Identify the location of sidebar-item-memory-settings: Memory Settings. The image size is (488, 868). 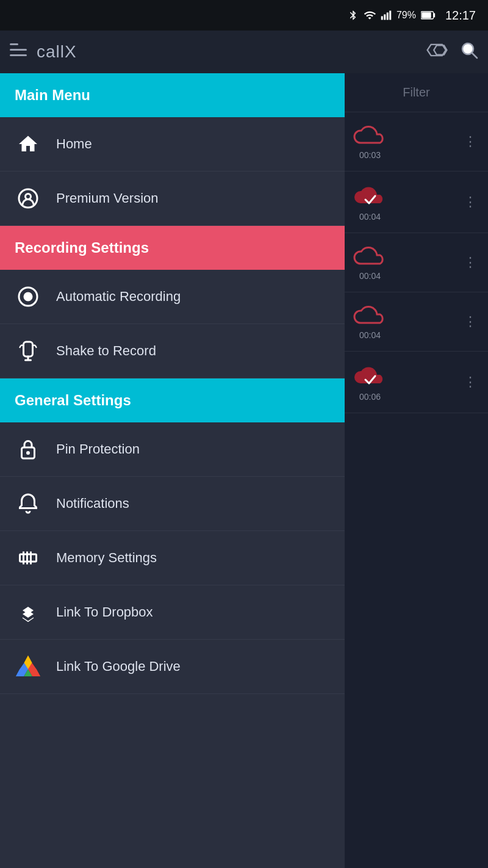
(172, 558).